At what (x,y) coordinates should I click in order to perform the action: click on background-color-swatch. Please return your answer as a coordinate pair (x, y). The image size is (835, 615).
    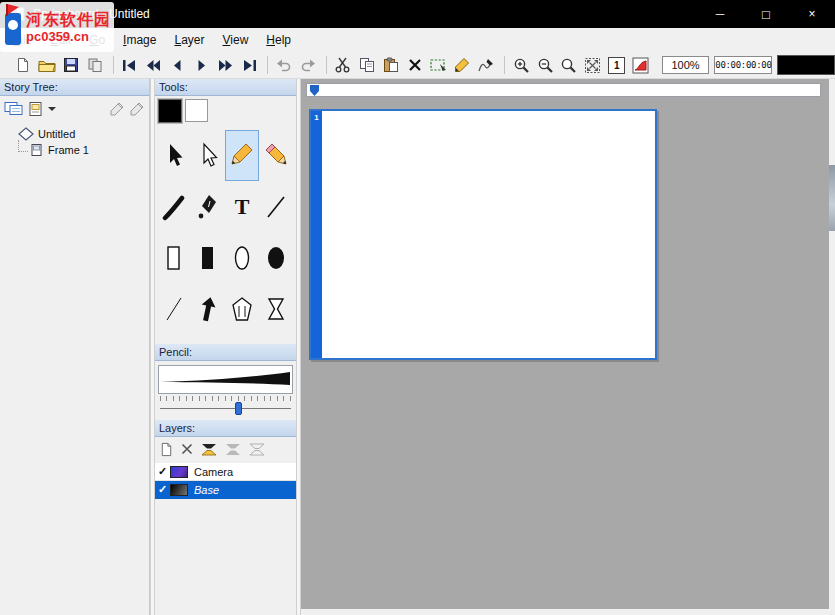
    Looking at the image, I should click on (196, 110).